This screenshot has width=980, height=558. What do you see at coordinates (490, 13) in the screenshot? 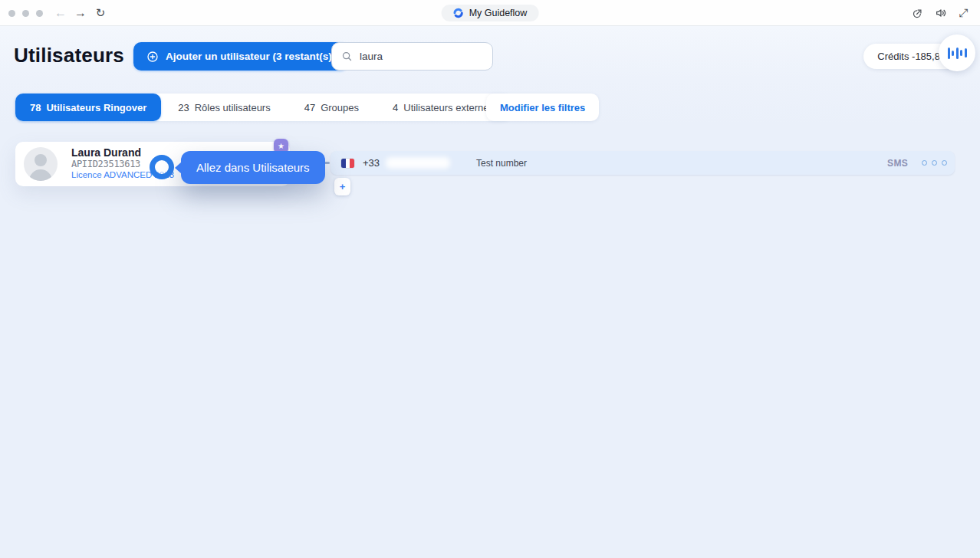
I see `browser-chrome-bar: ← → ↻ My Guideflow ⤢` at bounding box center [490, 13].